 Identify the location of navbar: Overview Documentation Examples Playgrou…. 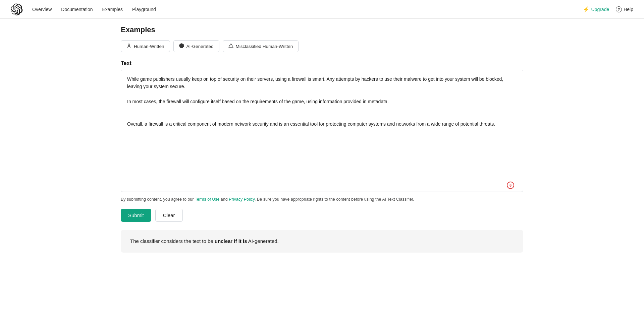
(322, 9).